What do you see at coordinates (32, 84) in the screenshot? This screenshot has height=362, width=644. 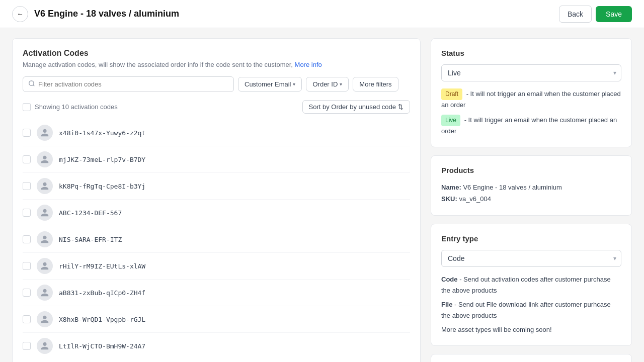 I see `search-icon` at bounding box center [32, 84].